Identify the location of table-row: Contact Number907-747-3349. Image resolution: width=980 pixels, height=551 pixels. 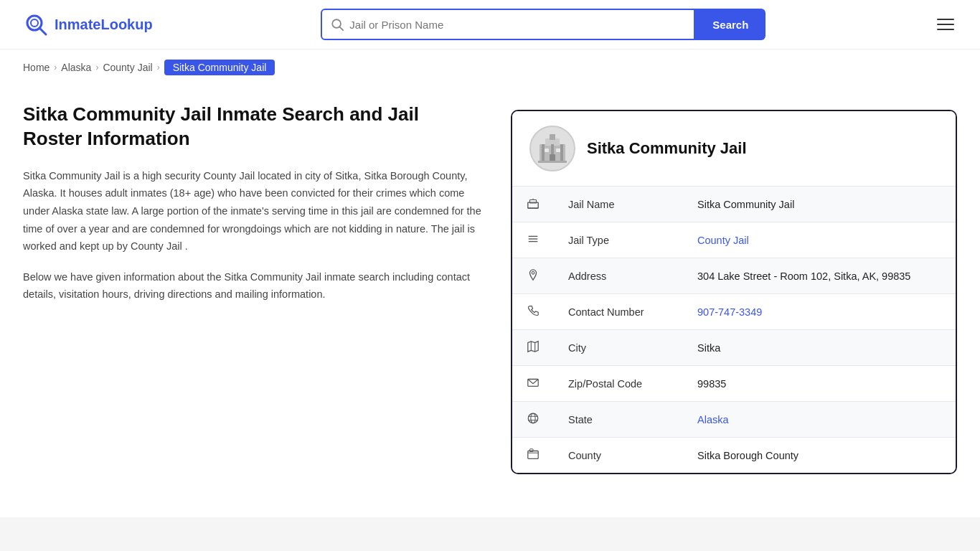
(734, 312).